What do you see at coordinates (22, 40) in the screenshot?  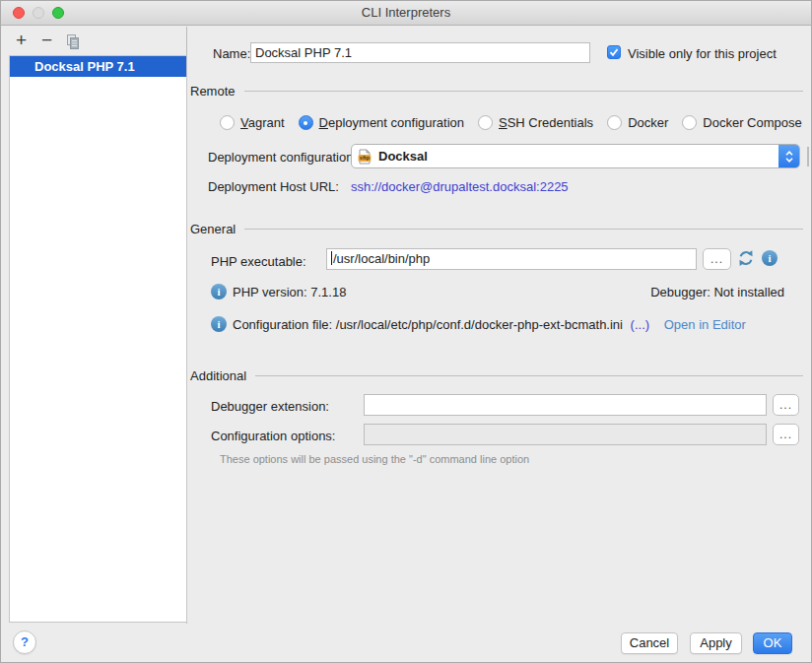 I see `add-interpreter-button: +` at bounding box center [22, 40].